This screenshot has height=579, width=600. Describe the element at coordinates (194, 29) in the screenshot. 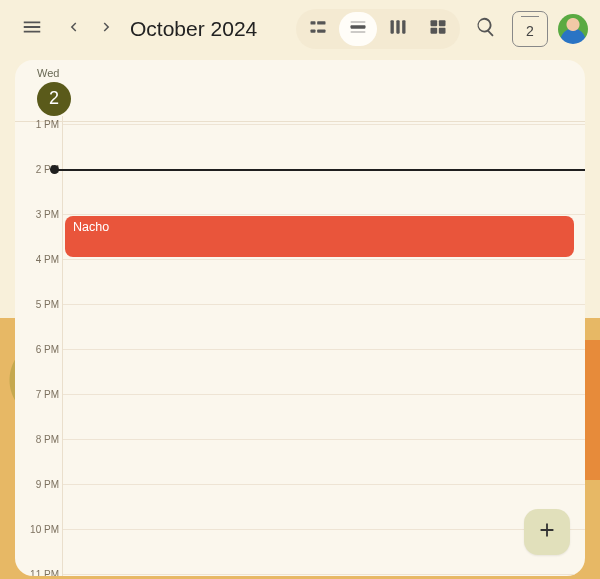

I see `month-title: October 2024` at that location.